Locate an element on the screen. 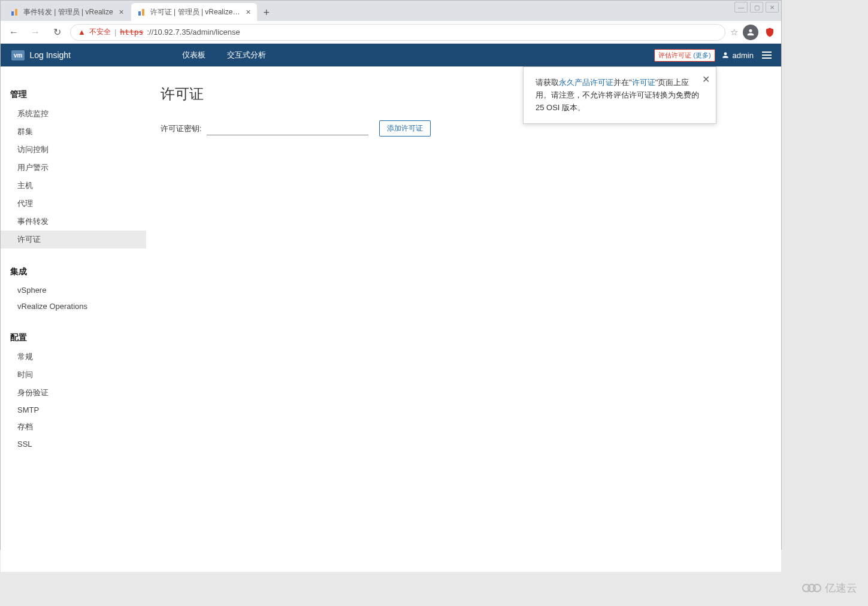  extension-button is located at coordinates (770, 32).